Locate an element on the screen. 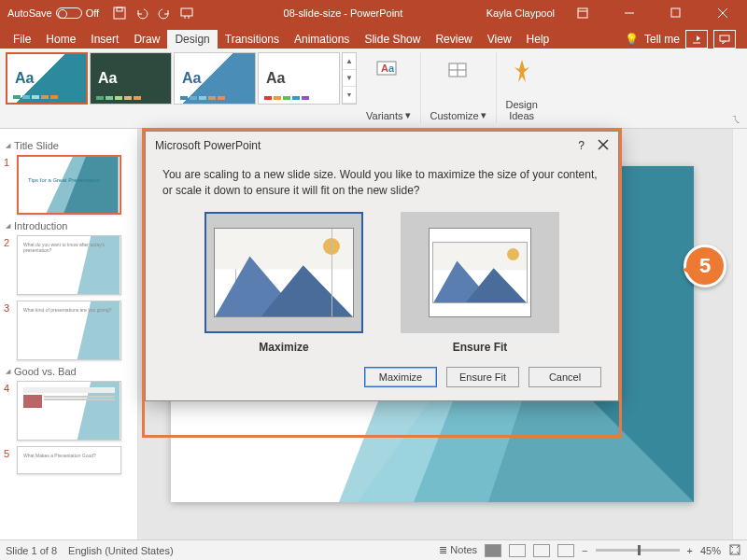 The image size is (747, 560). close-button is located at coordinates (723, 13).